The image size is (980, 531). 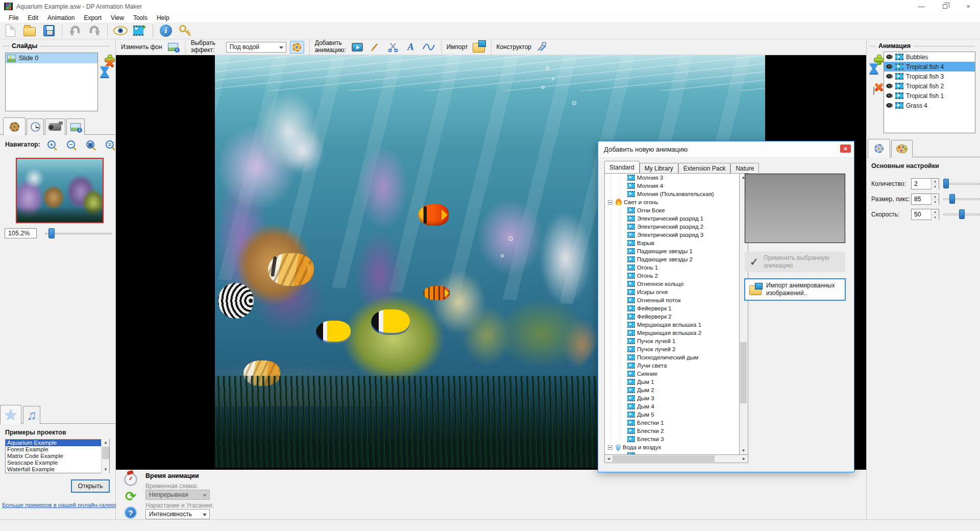 I want to click on scroll-left-arrow: ◄, so click(x=608, y=459).